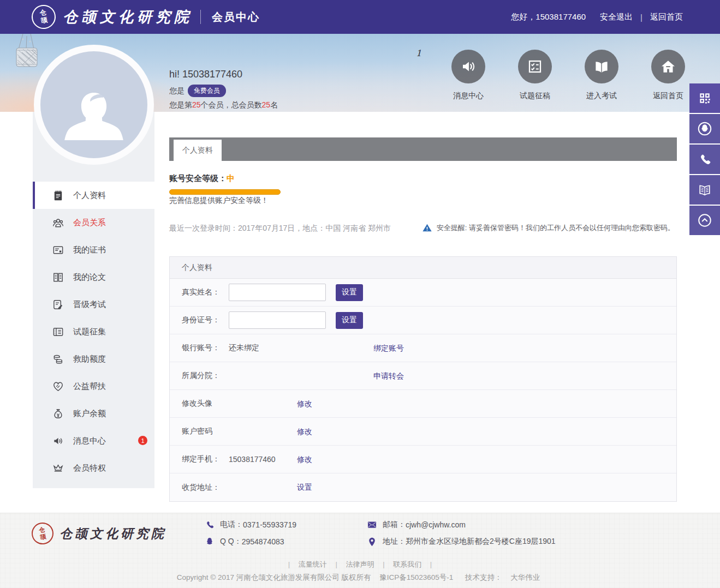 The width and height of the screenshot is (720, 588). I want to click on footer-email: 邮箱：cjwh@cjwhw.com, so click(461, 525).